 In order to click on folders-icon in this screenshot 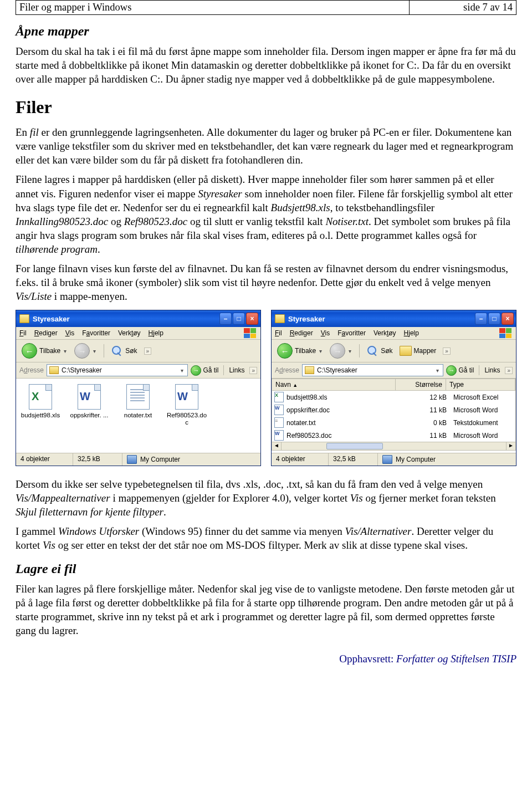, I will do `click(406, 351)`.